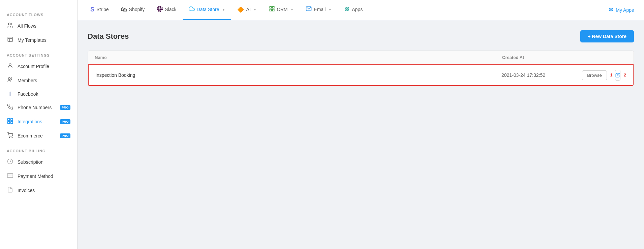  What do you see at coordinates (133, 10) in the screenshot?
I see `tab-shopify: 🛍 Shopify` at bounding box center [133, 10].